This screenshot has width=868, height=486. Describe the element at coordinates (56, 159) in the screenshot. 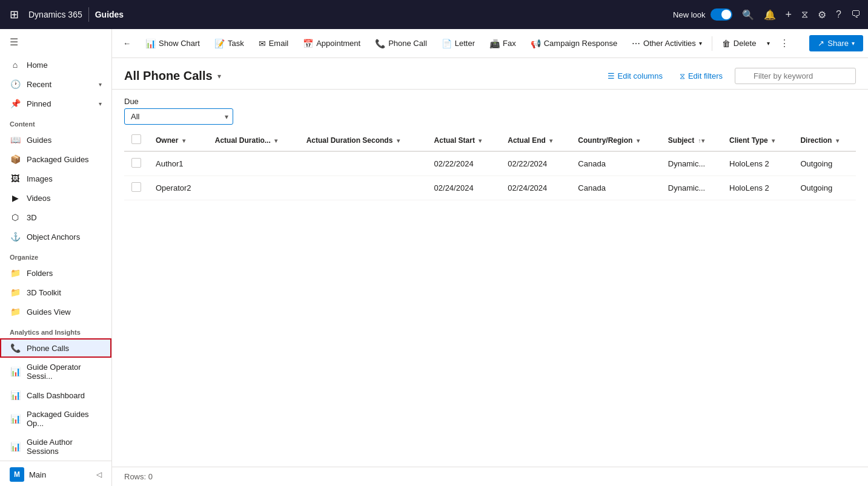

I see `sidebar-item-packaged-guides: 📦 Packaged Guides` at that location.